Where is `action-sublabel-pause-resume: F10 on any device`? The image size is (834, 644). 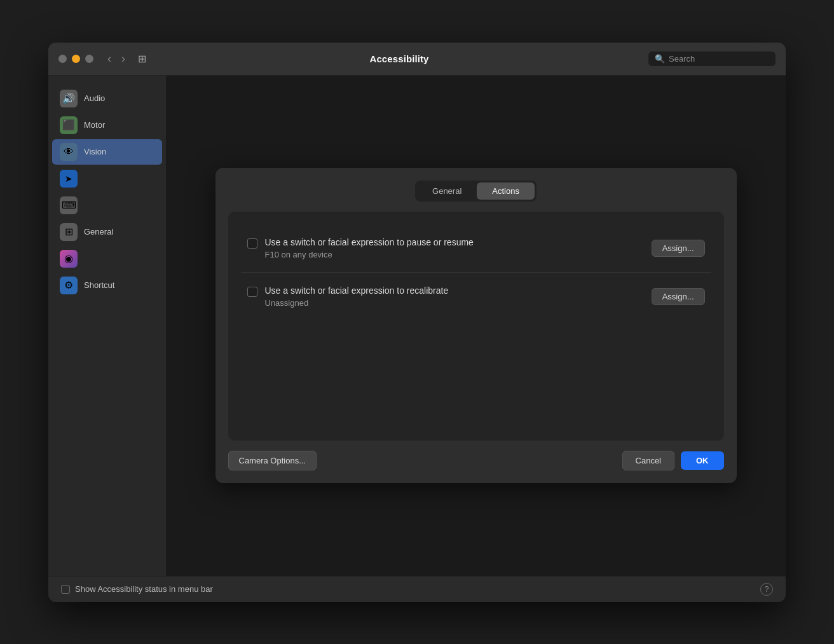
action-sublabel-pause-resume: F10 on any device is located at coordinates (455, 254).